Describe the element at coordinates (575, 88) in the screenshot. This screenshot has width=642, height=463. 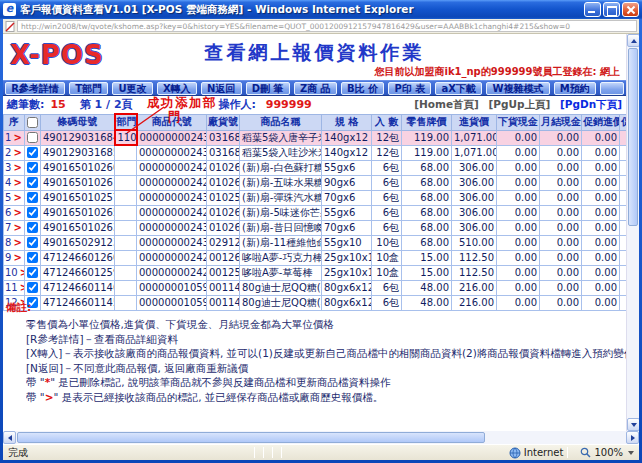
I see `toolbar-button-12: M預約` at that location.